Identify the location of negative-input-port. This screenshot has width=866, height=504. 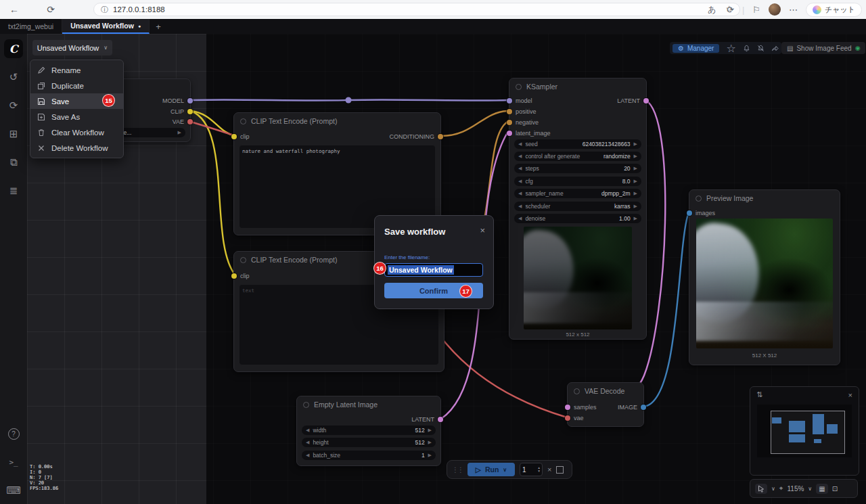
(509, 122).